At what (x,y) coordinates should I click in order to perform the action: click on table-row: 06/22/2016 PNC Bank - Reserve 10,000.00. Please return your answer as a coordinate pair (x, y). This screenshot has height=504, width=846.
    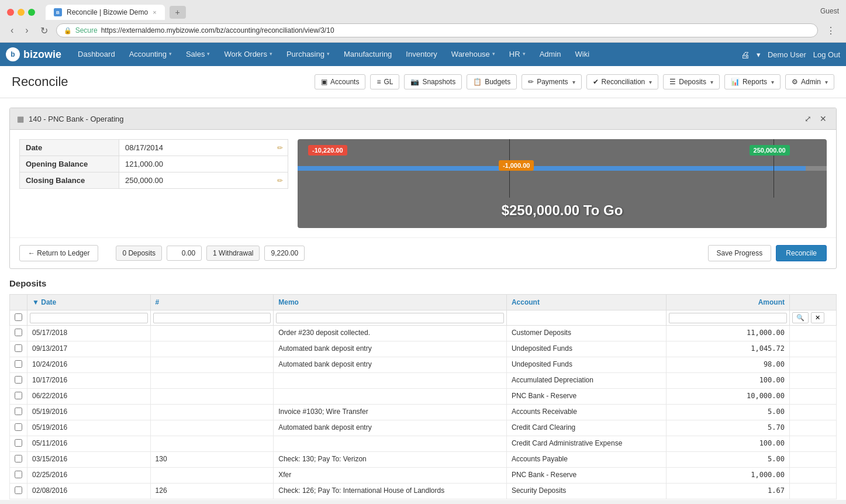
    Looking at the image, I should click on (423, 396).